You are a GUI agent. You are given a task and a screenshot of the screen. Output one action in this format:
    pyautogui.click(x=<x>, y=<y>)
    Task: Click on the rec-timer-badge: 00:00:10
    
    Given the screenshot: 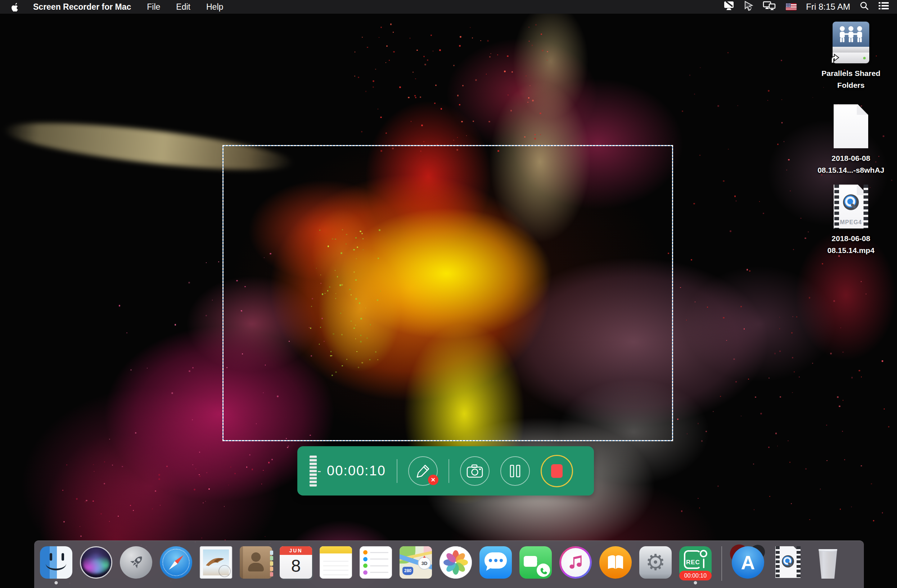 What is the action you would take?
    pyautogui.click(x=695, y=576)
    